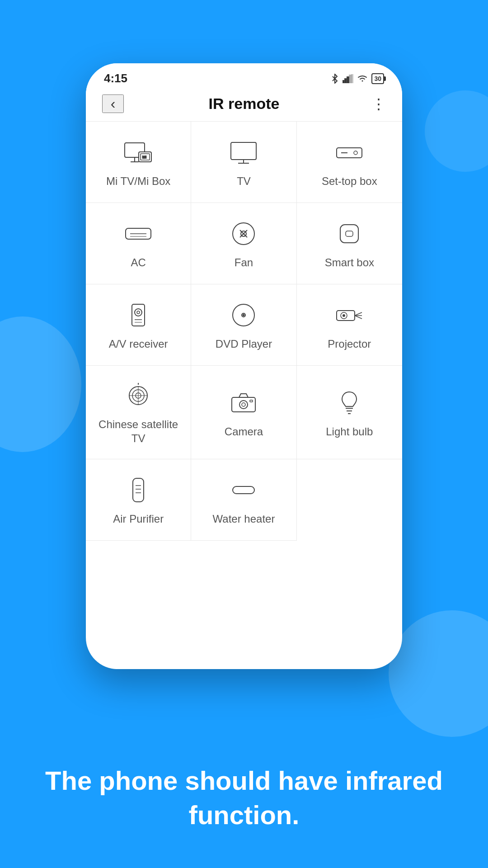  Describe the element at coordinates (244, 325) in the screenshot. I see `grid-item-dvd-player: DVD Player` at that location.